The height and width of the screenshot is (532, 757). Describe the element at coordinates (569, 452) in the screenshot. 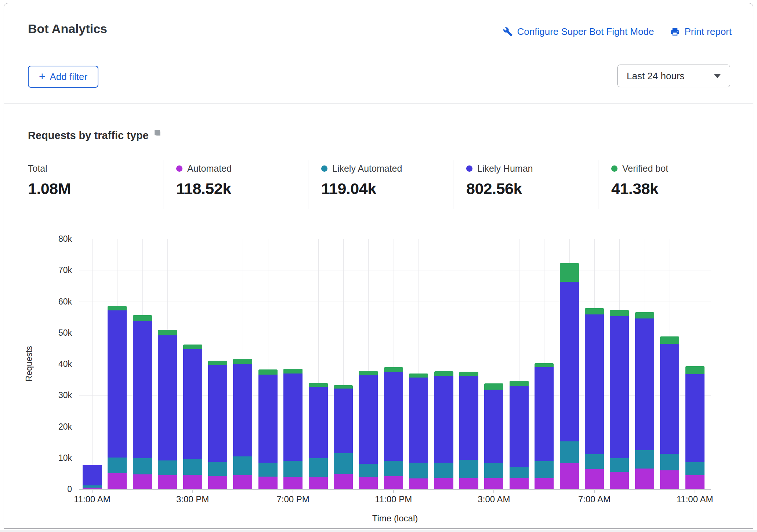

I see `bar-19-segment-likely-automated` at that location.